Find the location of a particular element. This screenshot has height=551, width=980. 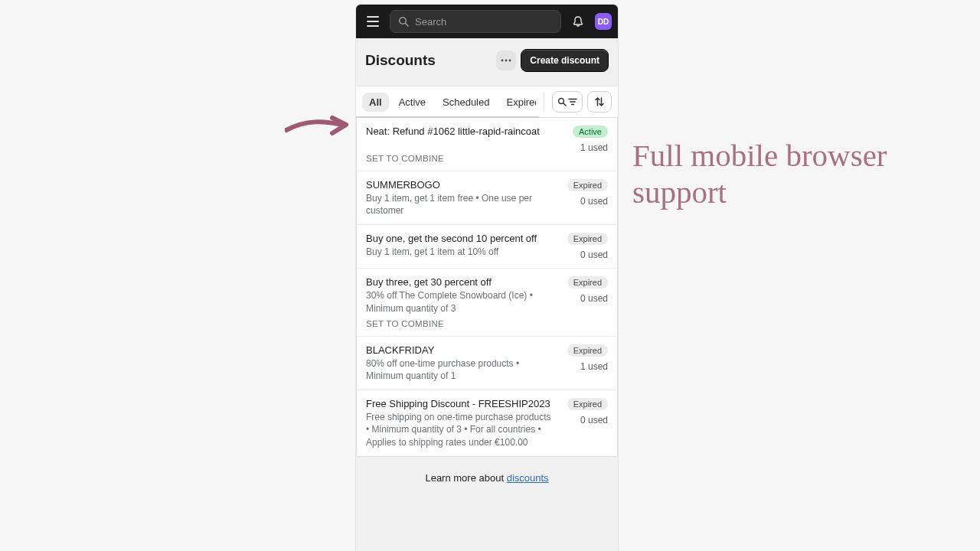

more-actions-button is located at coordinates (506, 60).